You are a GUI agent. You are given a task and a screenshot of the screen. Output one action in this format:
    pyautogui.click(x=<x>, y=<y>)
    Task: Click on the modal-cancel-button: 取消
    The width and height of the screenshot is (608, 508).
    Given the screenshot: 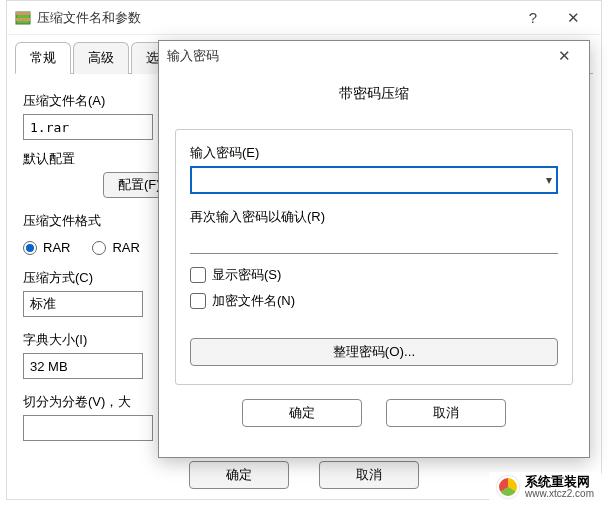 What is the action you would take?
    pyautogui.click(x=446, y=413)
    